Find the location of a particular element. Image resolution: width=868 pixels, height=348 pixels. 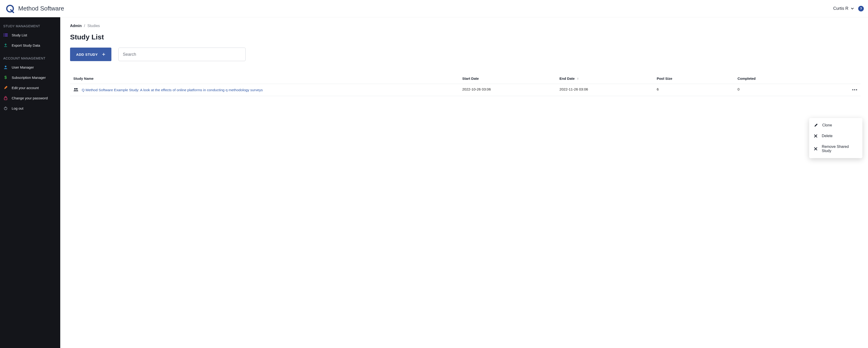

menu-item-label: Clone is located at coordinates (827, 125).